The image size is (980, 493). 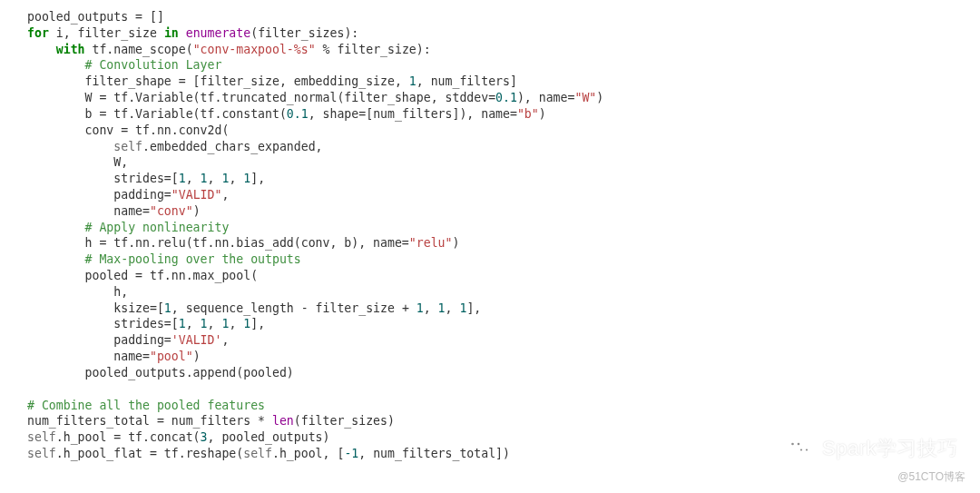 I want to click on watermark: Spark学习技巧, so click(x=872, y=449).